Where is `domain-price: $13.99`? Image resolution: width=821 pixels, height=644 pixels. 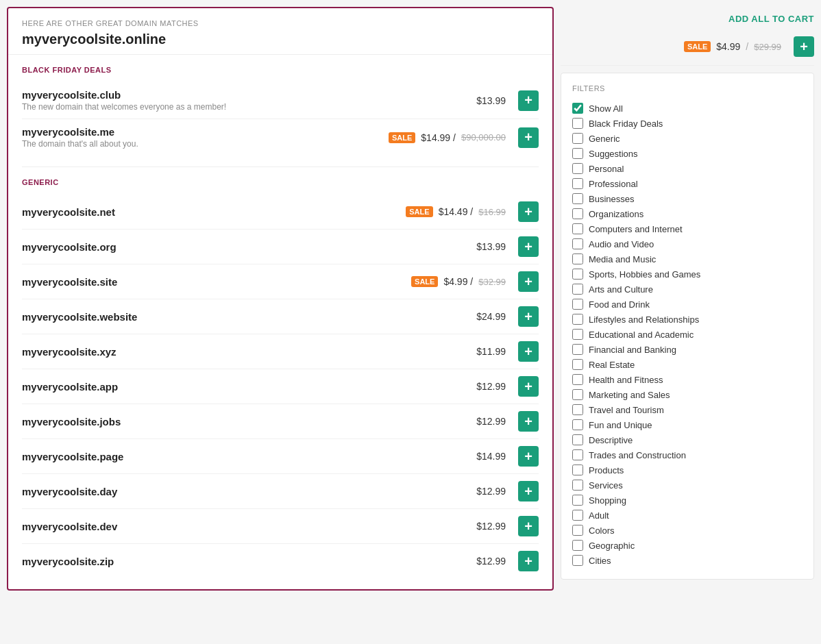
domain-price: $13.99 is located at coordinates (491, 247).